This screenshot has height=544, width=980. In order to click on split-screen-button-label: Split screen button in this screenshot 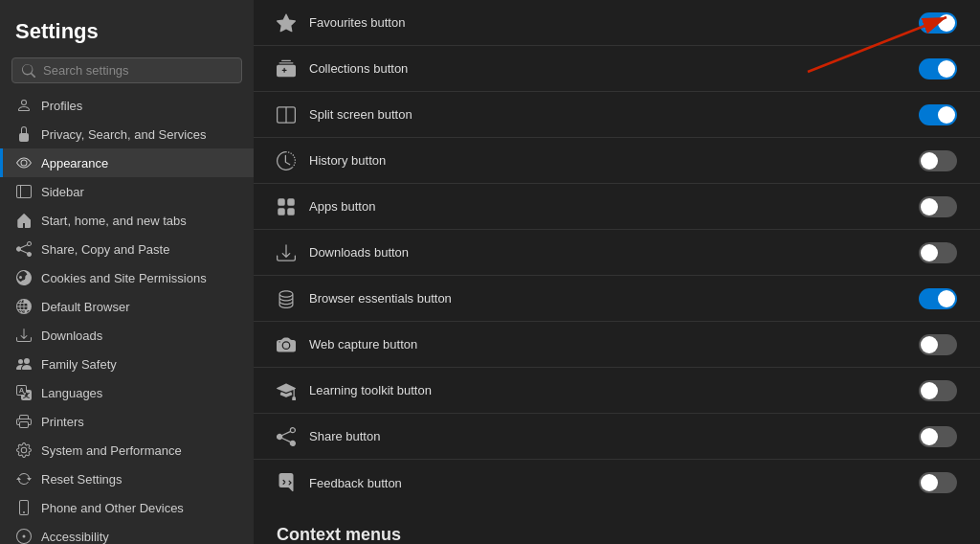, I will do `click(607, 115)`.